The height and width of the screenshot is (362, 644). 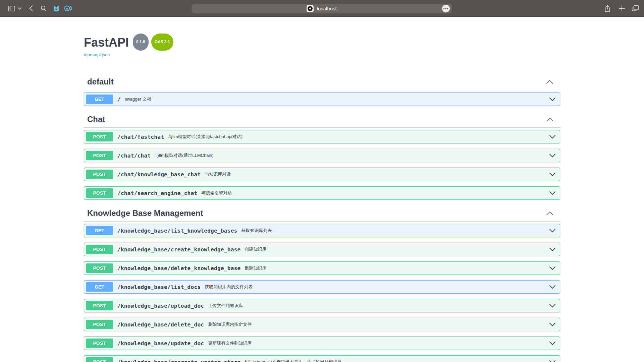 What do you see at coordinates (327, 9) in the screenshot?
I see `url-text: localhost` at bounding box center [327, 9].